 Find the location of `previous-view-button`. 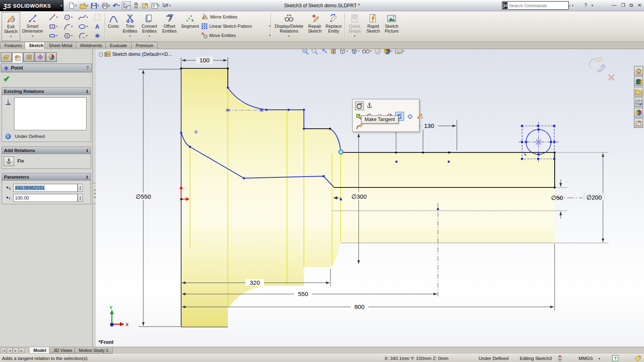

previous-view-button is located at coordinates (324, 51).